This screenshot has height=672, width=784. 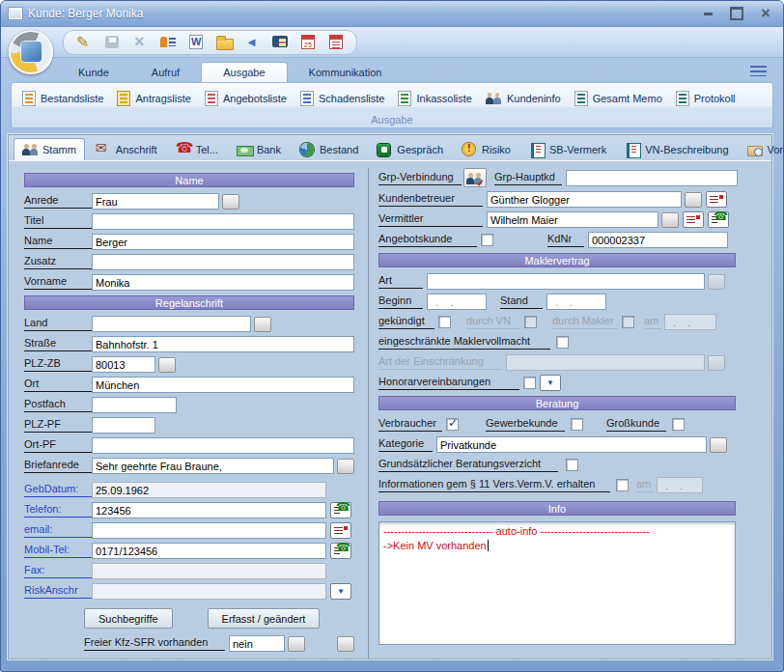 I want to click on verbraucher-checkbox, so click(x=452, y=425).